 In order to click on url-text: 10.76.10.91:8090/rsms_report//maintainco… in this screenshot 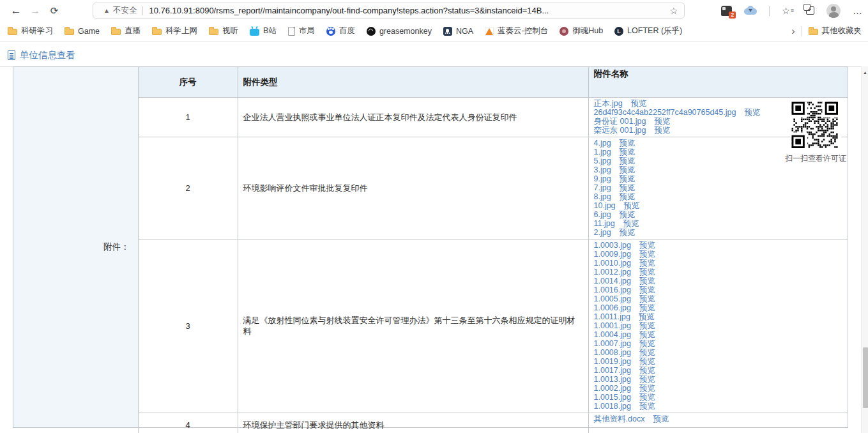, I will do `click(409, 10)`.